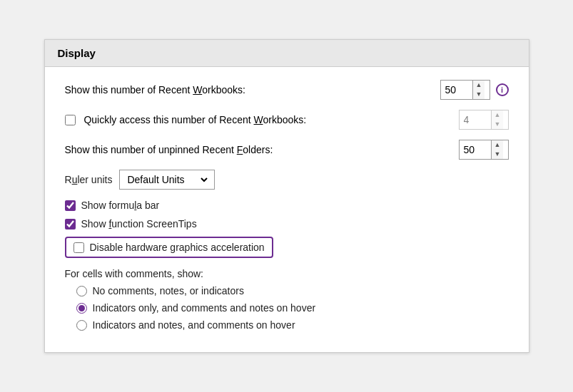  Describe the element at coordinates (70, 224) in the screenshot. I see `show-screentips-checkbox` at that location.